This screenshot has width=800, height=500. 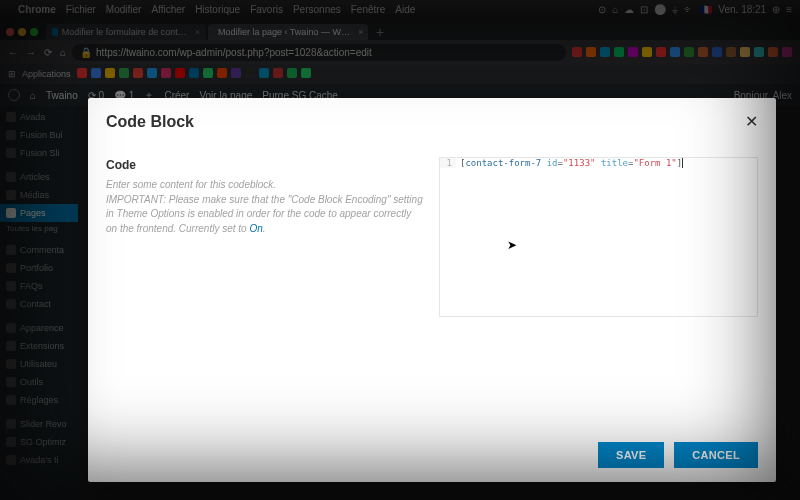 I want to click on code-editor: 1 [contact-form-7 id="1133" title="Form …, so click(x=598, y=237).